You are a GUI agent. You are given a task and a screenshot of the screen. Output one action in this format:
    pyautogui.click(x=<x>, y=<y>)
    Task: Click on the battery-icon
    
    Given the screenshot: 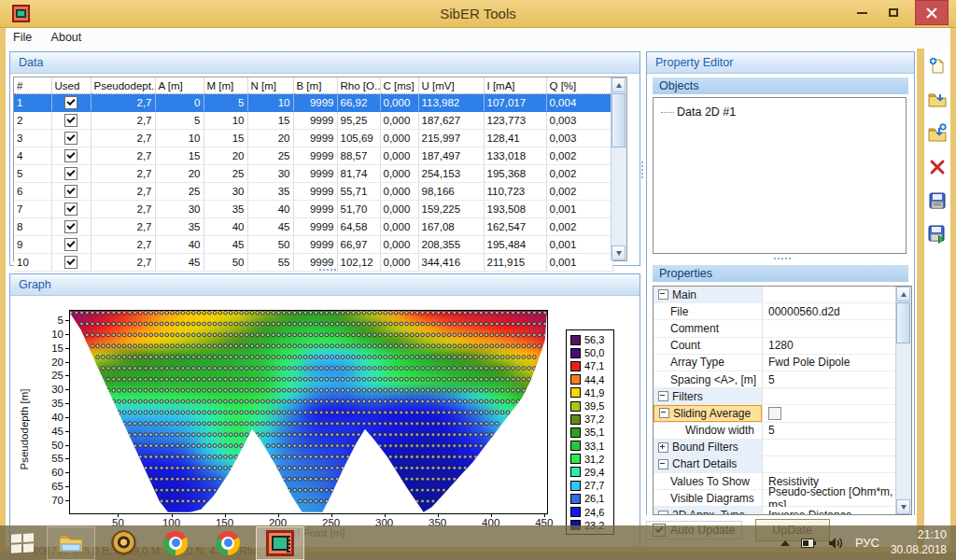 What is the action you would take?
    pyautogui.click(x=808, y=543)
    